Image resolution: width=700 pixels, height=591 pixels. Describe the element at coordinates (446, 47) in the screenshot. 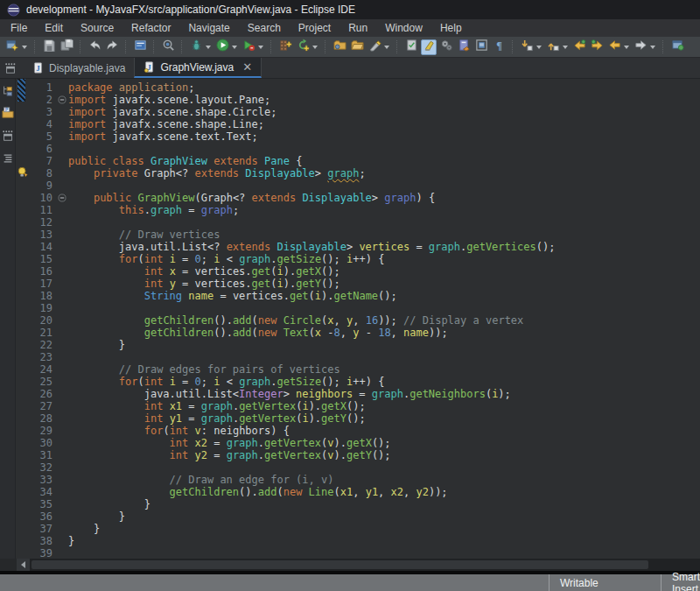

I see `build-gears-icon` at that location.